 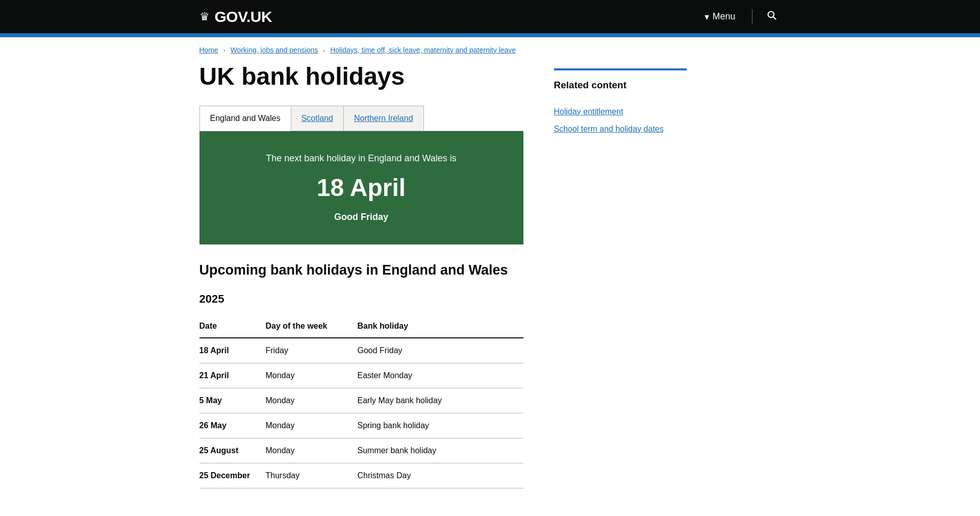 I want to click on col-holiday: Bank holiday, so click(x=441, y=327).